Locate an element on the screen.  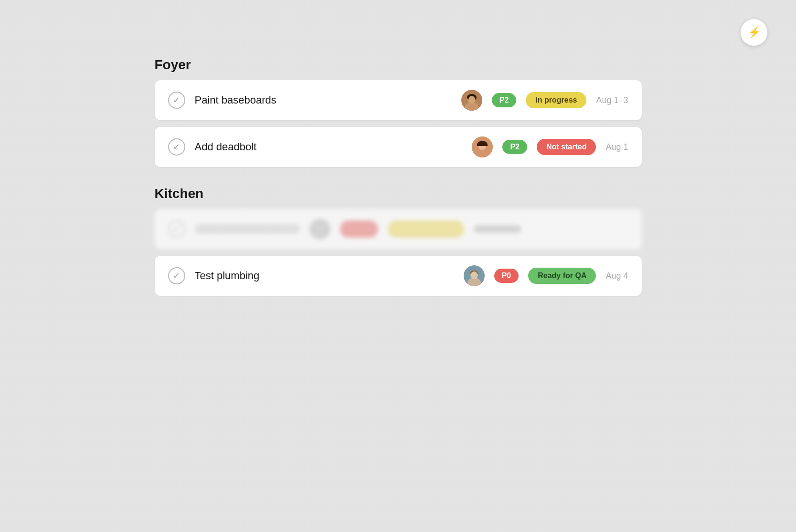
check-icon-kitchen-blurred: ✓ is located at coordinates (177, 229).